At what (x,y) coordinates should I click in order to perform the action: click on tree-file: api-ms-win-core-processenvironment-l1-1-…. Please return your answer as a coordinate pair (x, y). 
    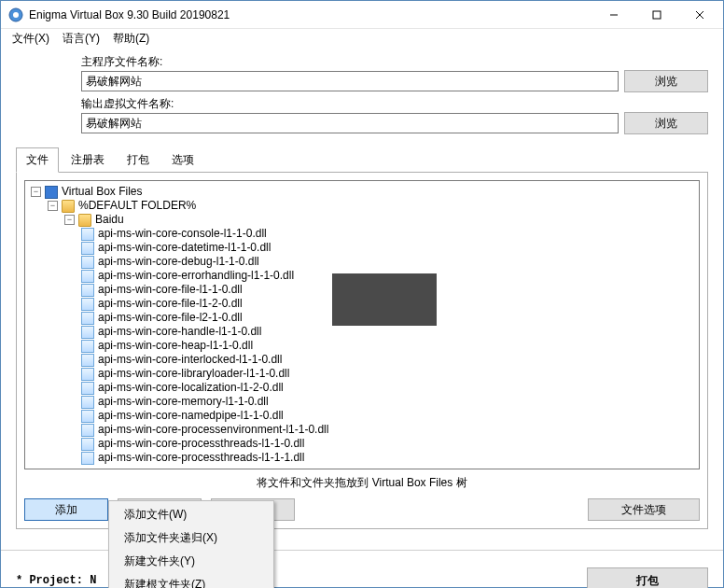
    Looking at the image, I should click on (388, 429).